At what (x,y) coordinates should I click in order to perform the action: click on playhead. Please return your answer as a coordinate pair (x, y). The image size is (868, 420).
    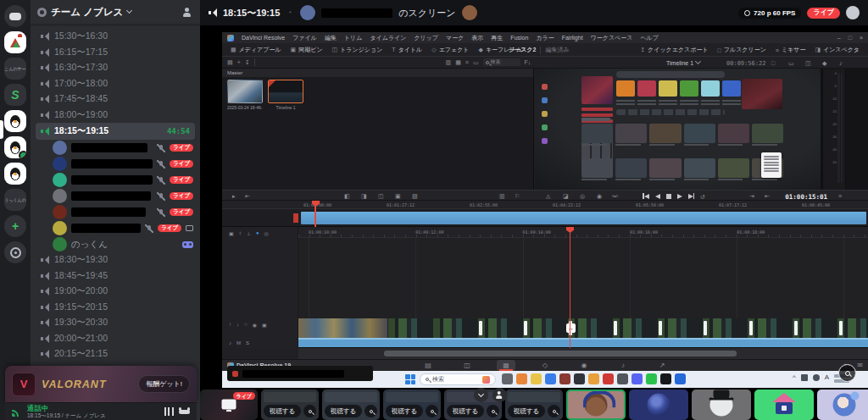
    Looking at the image, I should click on (570, 288).